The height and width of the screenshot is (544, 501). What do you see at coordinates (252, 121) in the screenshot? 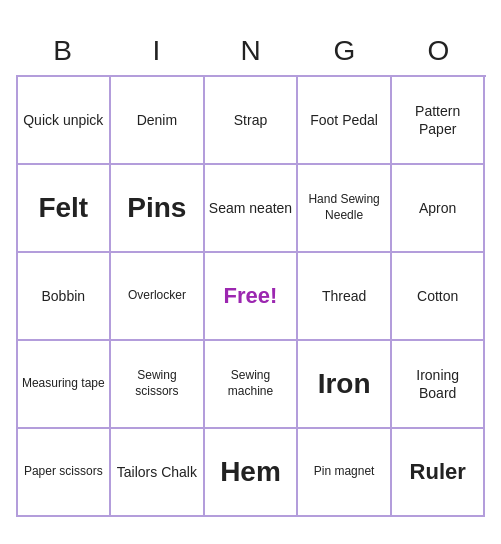
I see `bingo-cell: Strap` at bounding box center [252, 121].